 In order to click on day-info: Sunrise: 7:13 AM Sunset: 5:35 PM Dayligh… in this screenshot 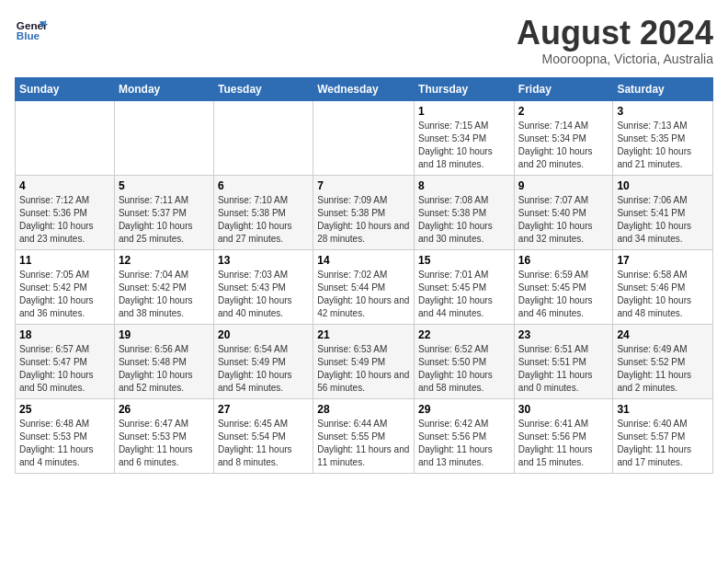, I will do `click(663, 145)`.